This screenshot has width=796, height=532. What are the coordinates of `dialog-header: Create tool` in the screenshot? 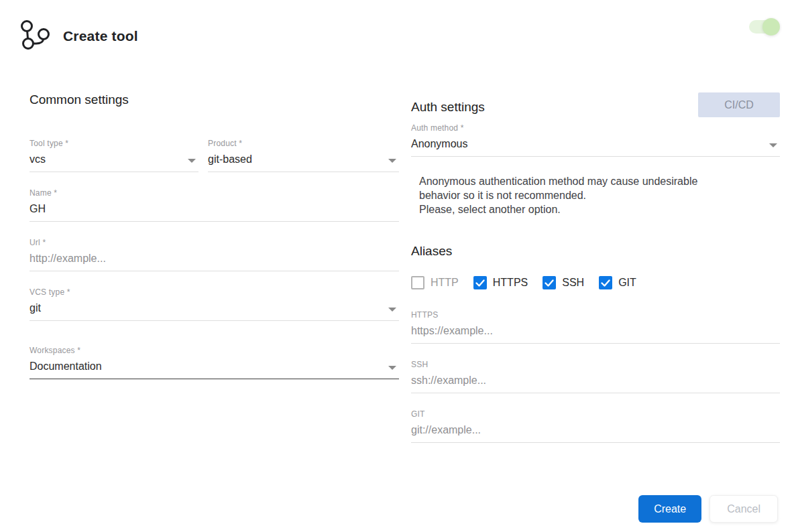 It's located at (398, 27).